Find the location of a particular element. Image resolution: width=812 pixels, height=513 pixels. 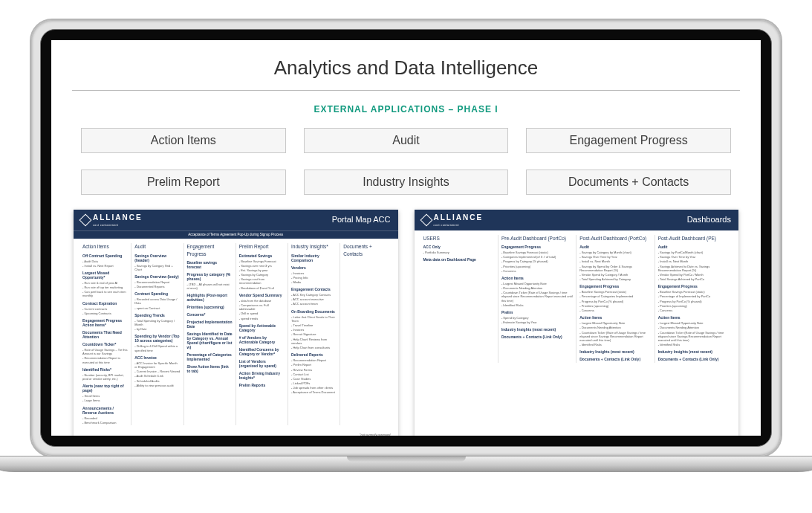

group-heading: List of Vendors (organized by spend) is located at coordinates (262, 364).